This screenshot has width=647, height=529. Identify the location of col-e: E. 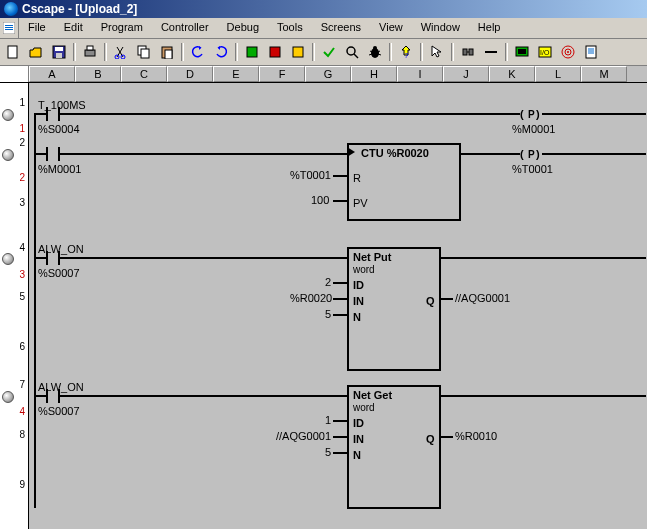
(236, 74).